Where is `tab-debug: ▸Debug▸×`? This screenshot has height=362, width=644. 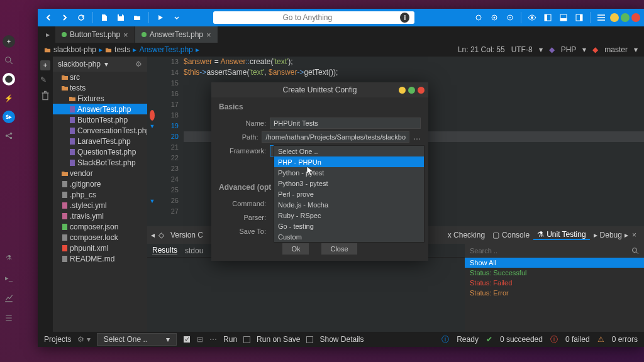
tab-debug: ▸Debug▸× is located at coordinates (615, 235).